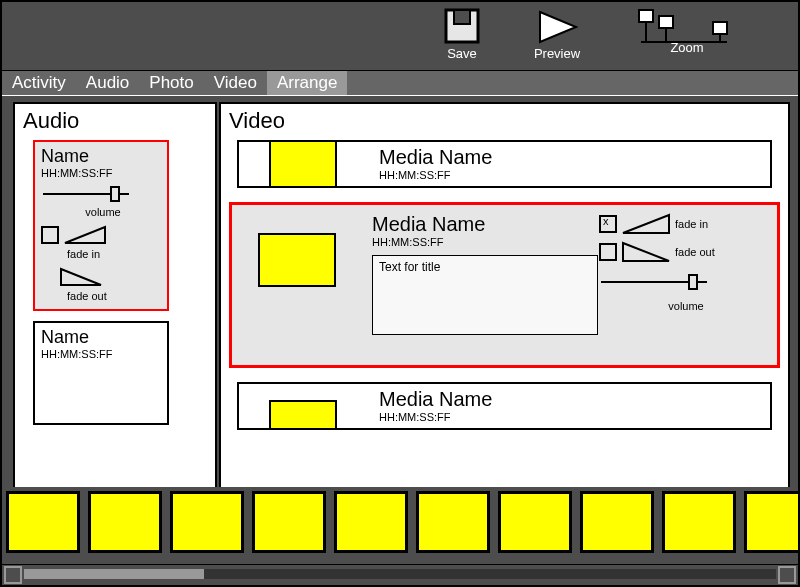  I want to click on tab-video: Video, so click(236, 83).